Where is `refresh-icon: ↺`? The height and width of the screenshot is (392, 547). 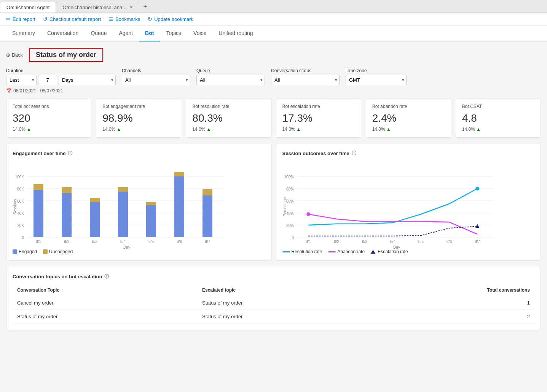 refresh-icon: ↺ is located at coordinates (45, 19).